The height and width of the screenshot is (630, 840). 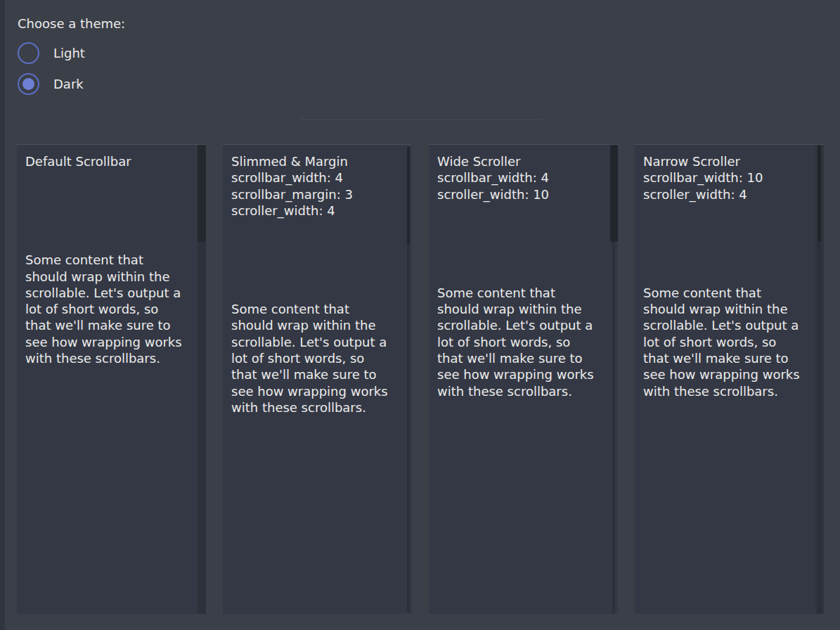 I want to click on theme-chooser-label: Choose a theme:, so click(x=72, y=24).